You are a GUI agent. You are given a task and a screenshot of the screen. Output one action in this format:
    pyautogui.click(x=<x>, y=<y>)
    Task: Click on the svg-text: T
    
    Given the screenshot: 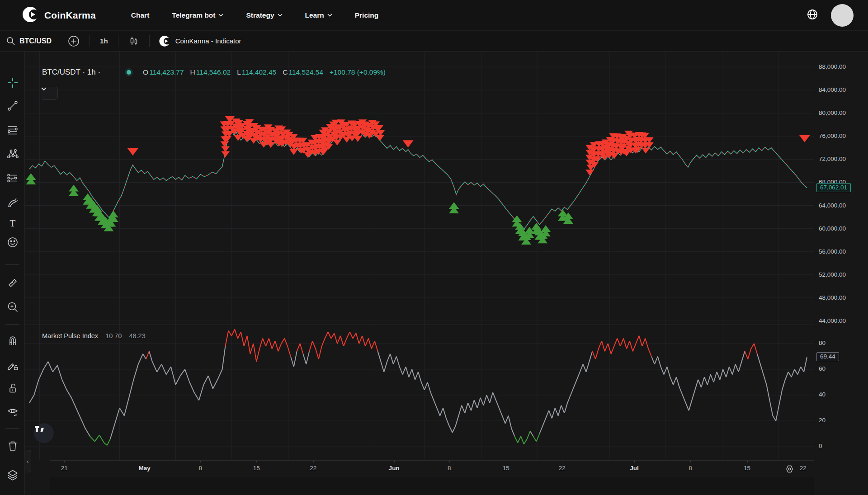 What is the action you would take?
    pyautogui.click(x=13, y=223)
    